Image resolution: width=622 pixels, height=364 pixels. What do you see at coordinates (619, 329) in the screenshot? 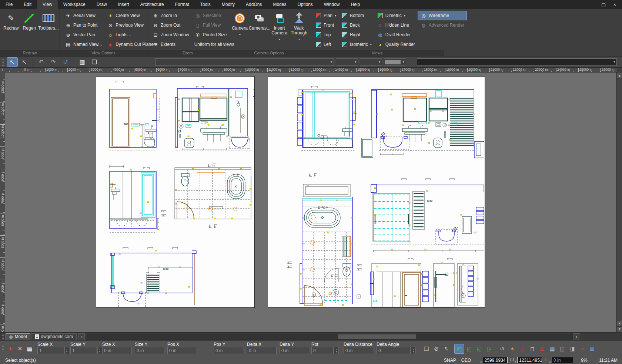
I see `scroll-extra-button: ▼` at bounding box center [619, 329].